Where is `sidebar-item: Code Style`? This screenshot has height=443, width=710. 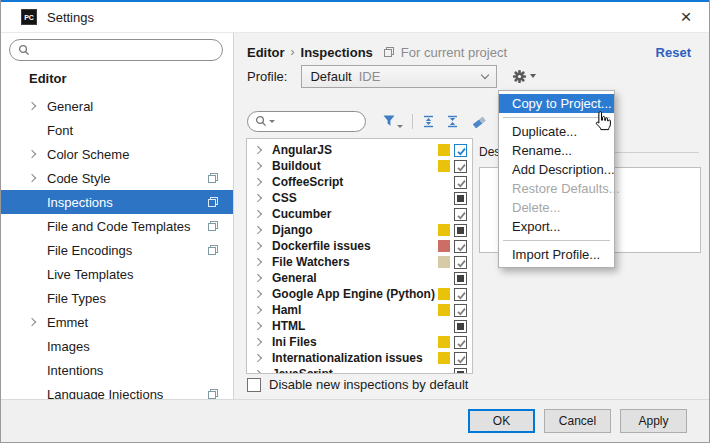
sidebar-item: Code Style is located at coordinates (117, 178).